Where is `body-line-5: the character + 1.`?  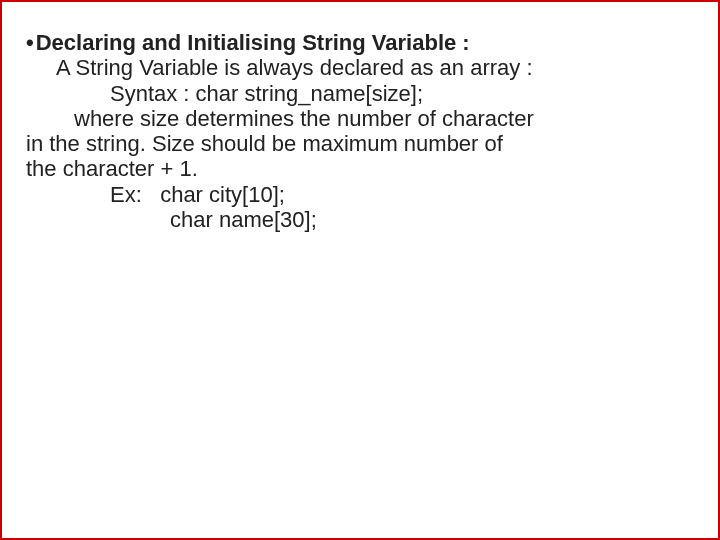
body-line-5: the character + 1. is located at coordinates (360, 168).